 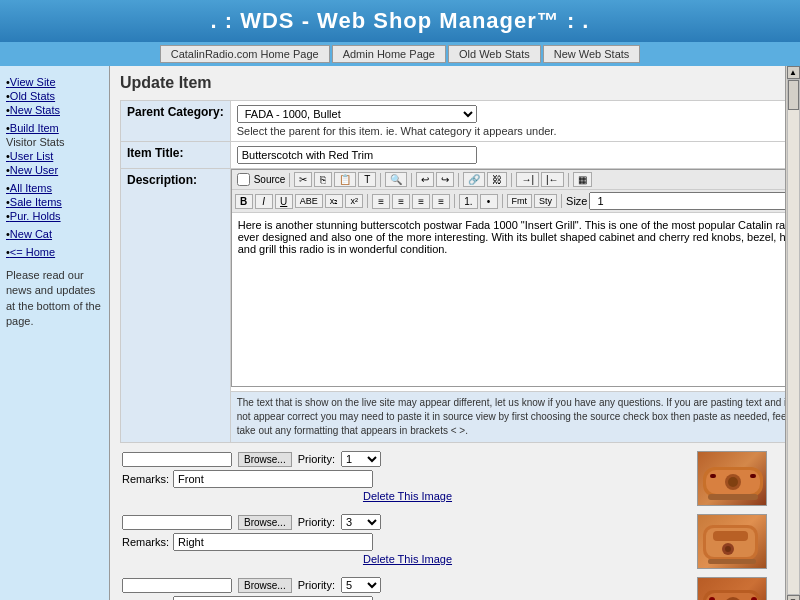 I want to click on rte-paste-btn: 📋, so click(x=345, y=180).